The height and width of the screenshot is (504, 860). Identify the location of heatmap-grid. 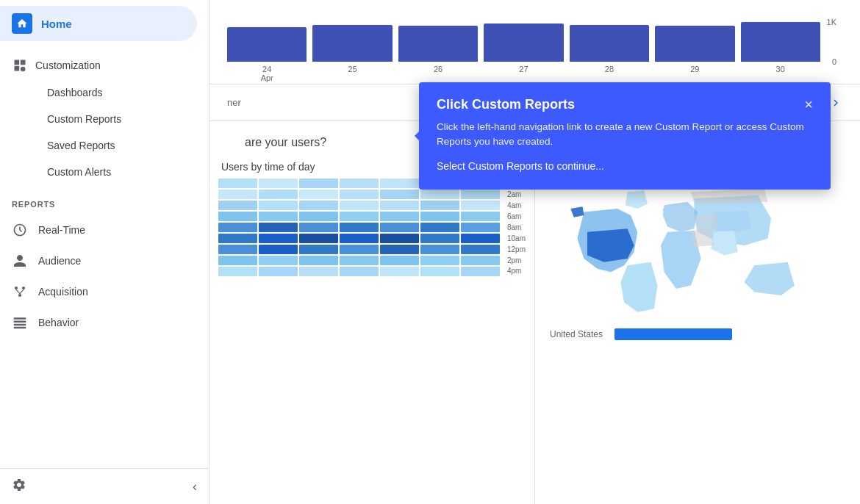
(359, 228).